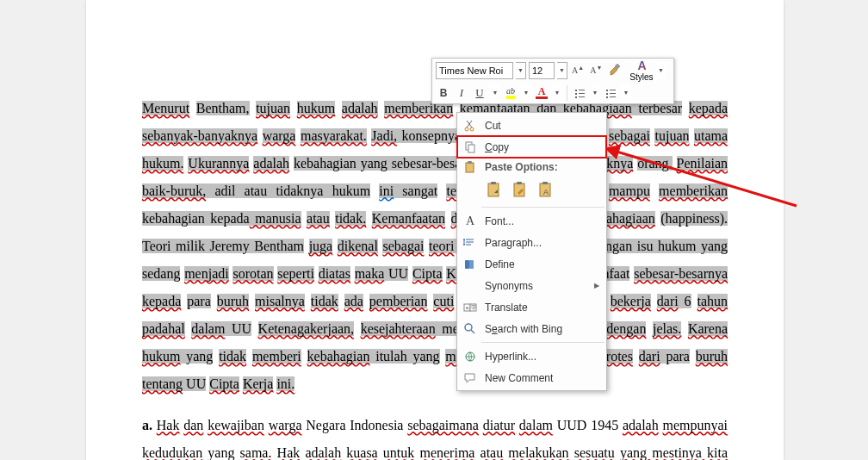  I want to click on numbering-dropdown: ▼, so click(626, 93).